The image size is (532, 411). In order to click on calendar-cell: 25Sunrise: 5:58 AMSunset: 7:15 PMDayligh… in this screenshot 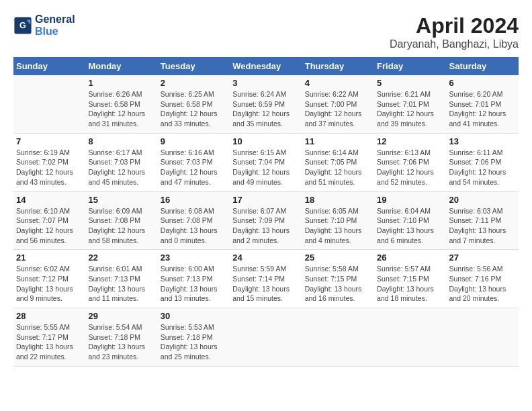, I will do `click(339, 279)`.